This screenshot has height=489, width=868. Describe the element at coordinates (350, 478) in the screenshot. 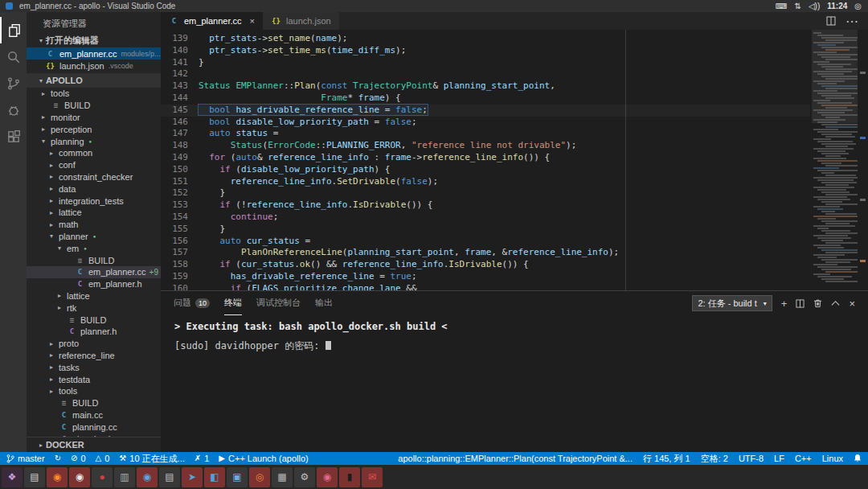

I see `taskbar-terminal: ▮` at that location.